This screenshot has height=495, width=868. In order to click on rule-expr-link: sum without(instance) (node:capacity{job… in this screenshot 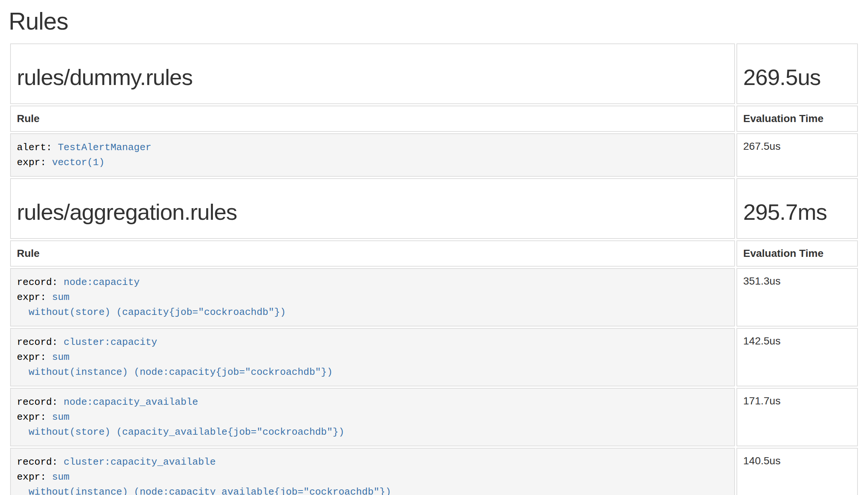, I will do `click(175, 365)`.